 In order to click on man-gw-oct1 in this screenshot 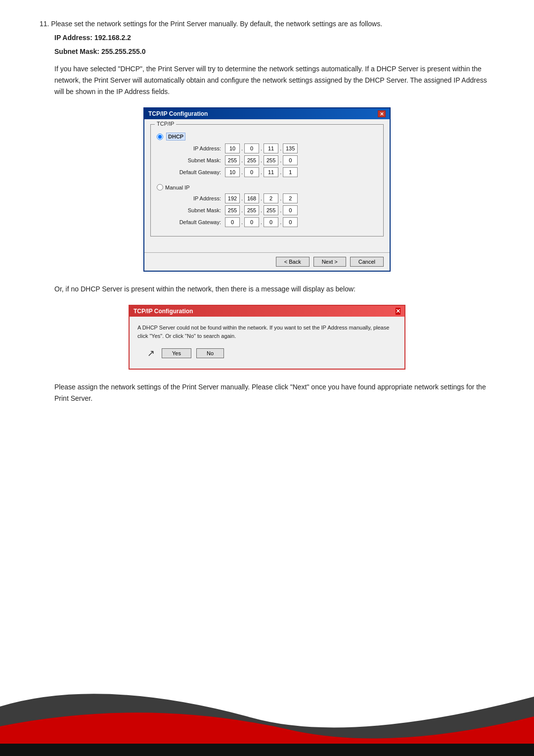, I will do `click(232, 222)`.